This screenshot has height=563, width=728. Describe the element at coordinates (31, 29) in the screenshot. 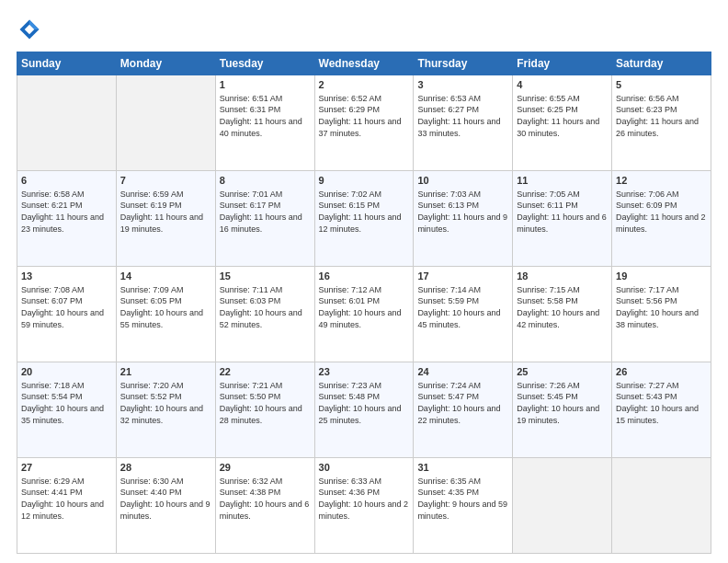

I see `logo` at that location.